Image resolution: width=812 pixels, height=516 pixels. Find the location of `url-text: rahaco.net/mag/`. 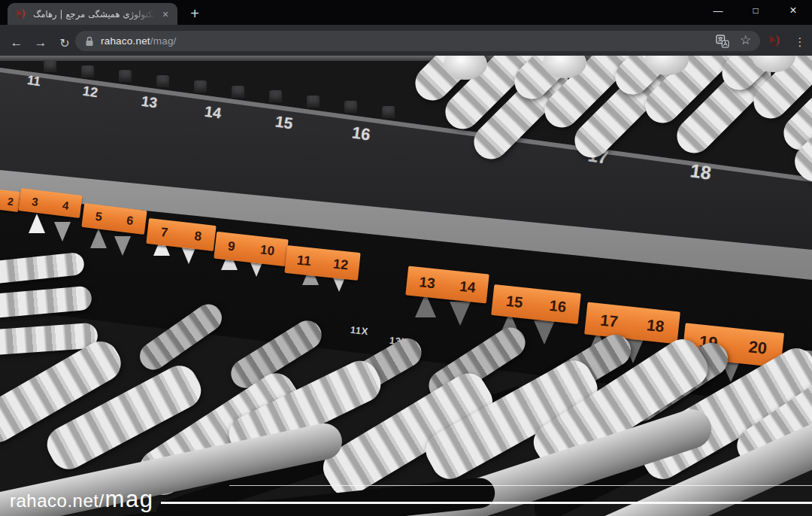

url-text: rahaco.net/mag/ is located at coordinates (138, 41).